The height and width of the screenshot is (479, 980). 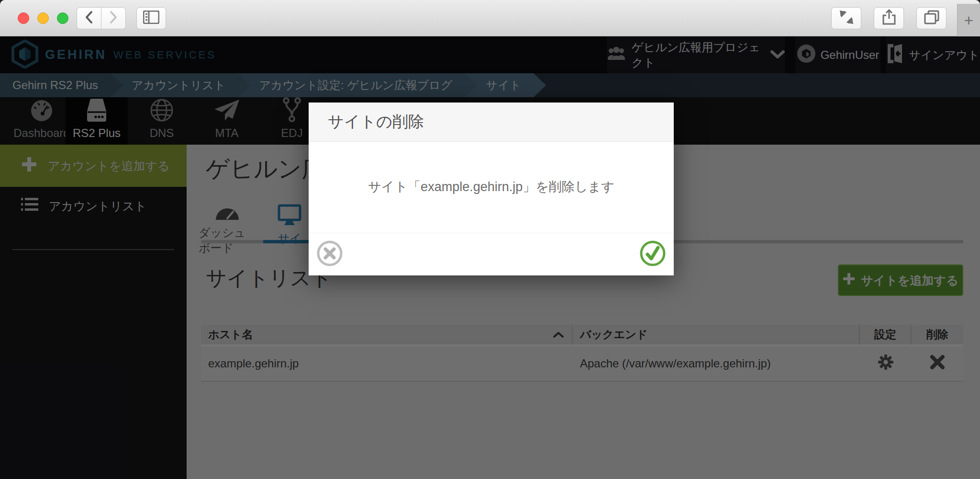 I want to click on share-button, so click(x=889, y=18).